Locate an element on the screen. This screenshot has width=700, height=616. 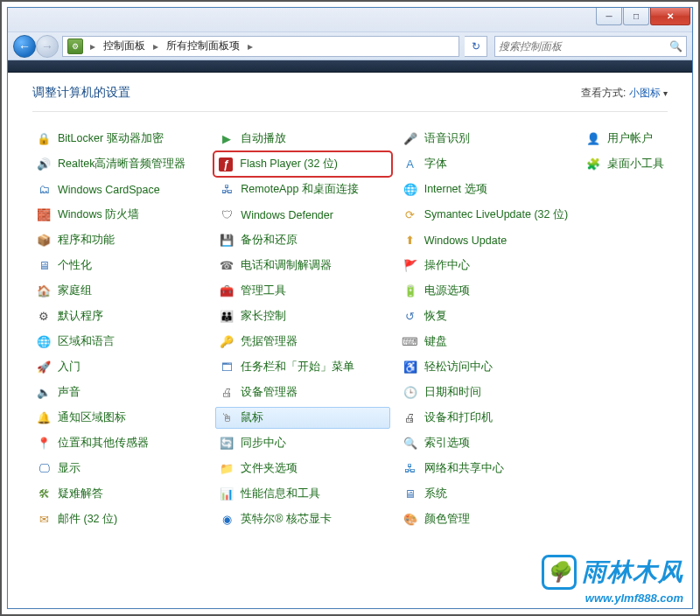
control-panel-item: 🧰管理工具 is located at coordinates (303, 290).